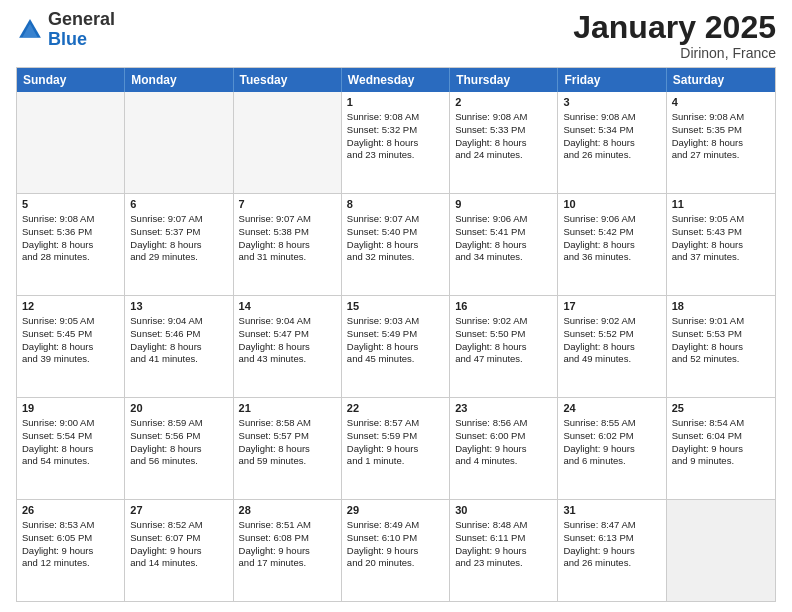  I want to click on day-info: and 23 minutes., so click(396, 156).